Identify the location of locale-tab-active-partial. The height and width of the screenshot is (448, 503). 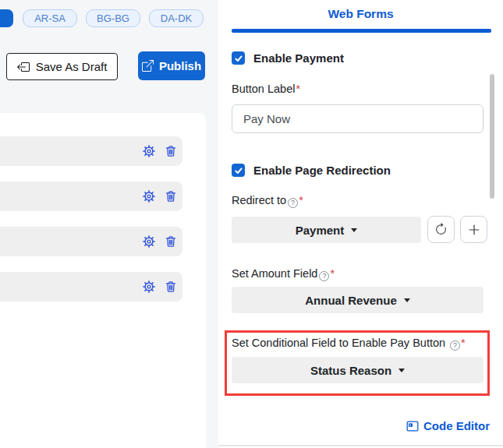
(6, 19).